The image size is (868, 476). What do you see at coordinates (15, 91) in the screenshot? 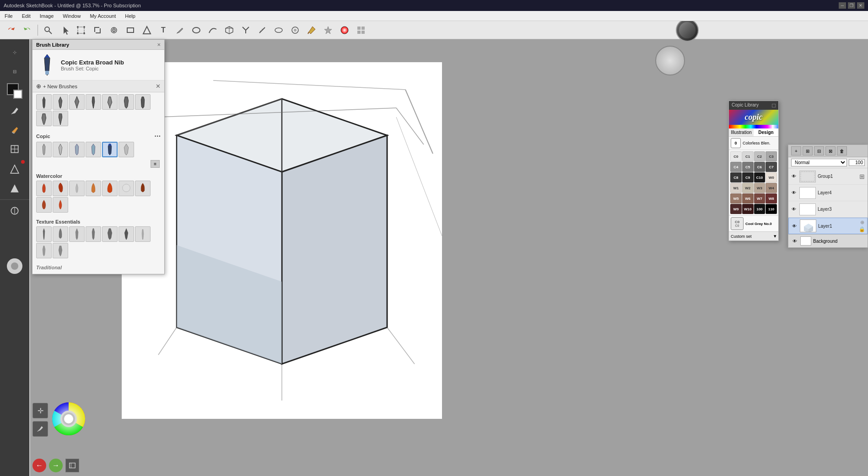
I see `color-fg-bg` at bounding box center [15, 91].